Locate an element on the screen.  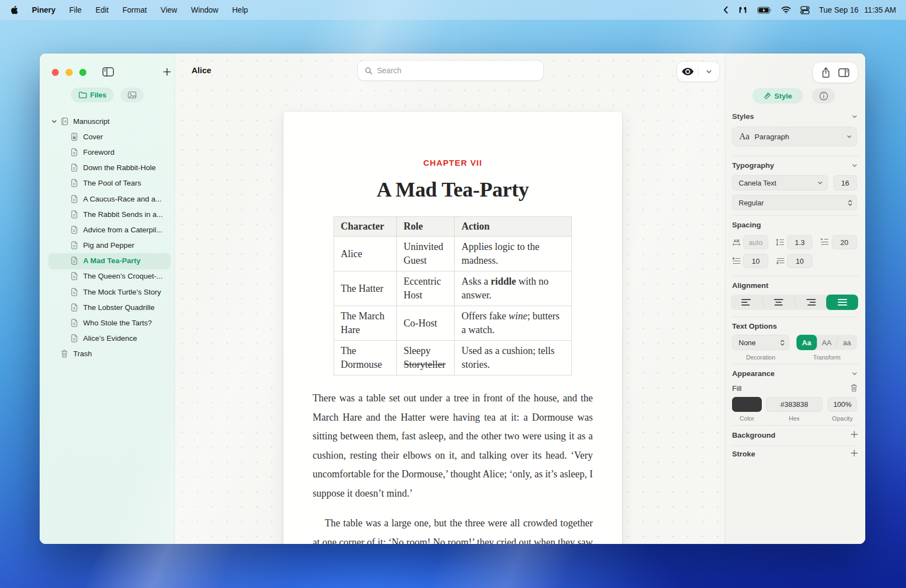
search-bar is located at coordinates (450, 70).